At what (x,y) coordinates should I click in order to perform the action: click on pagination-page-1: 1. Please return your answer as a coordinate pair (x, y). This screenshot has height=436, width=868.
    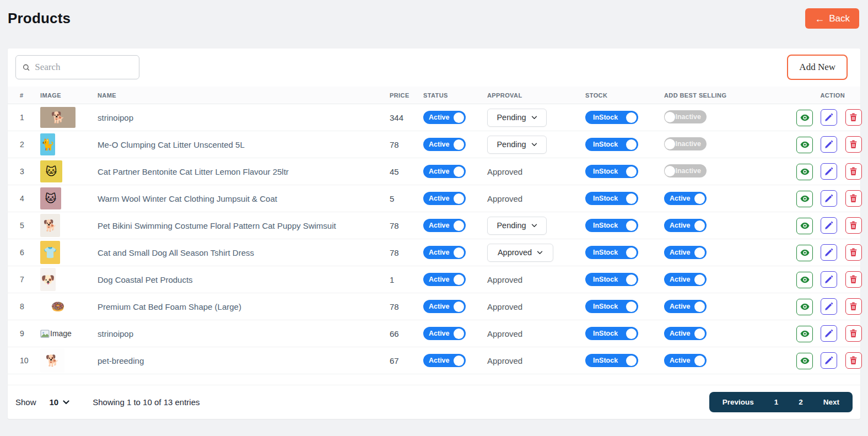
    Looking at the image, I should click on (777, 402).